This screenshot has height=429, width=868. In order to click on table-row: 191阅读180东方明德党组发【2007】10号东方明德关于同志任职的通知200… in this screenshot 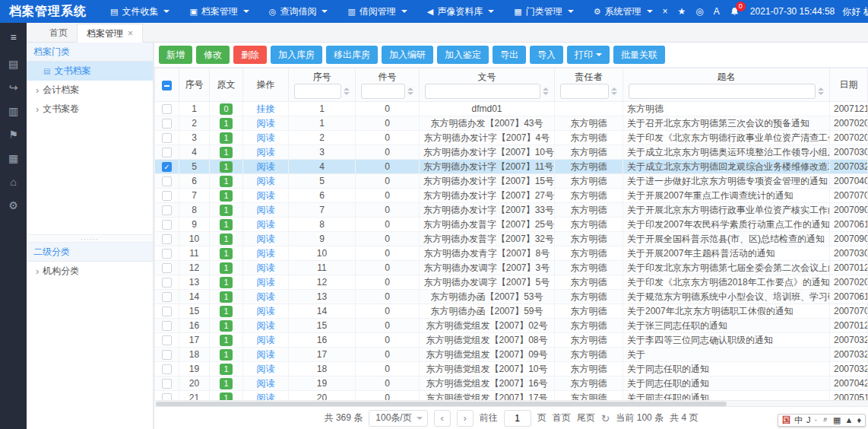, I will do `click(512, 370)`.